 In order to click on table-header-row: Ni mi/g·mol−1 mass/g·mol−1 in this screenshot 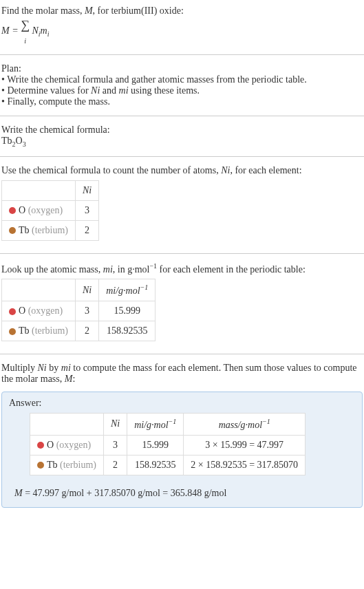, I will do `click(168, 424)`.